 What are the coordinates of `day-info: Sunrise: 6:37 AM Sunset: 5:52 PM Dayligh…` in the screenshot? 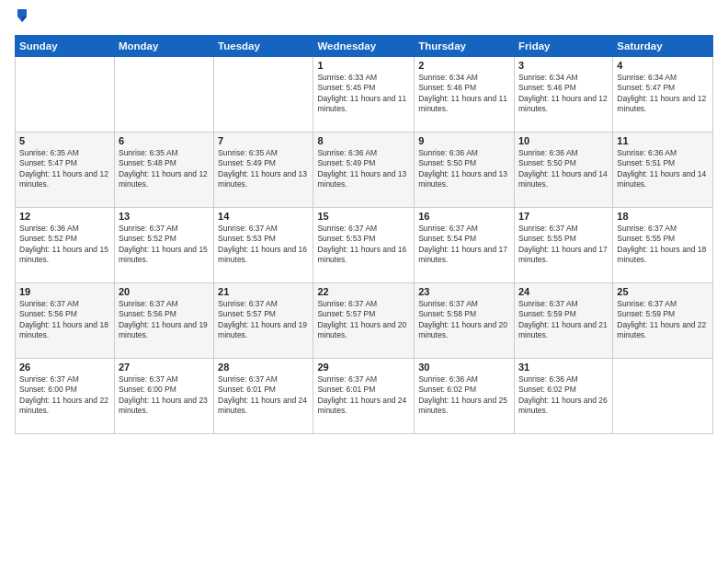 It's located at (164, 245).